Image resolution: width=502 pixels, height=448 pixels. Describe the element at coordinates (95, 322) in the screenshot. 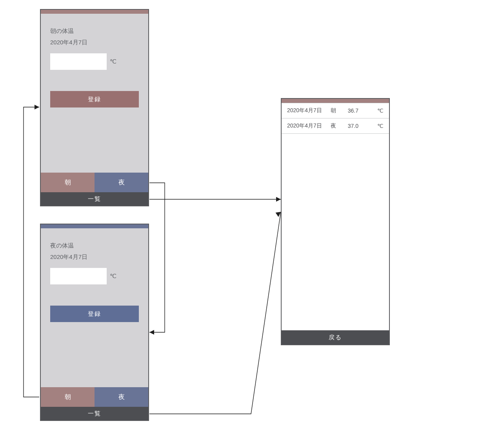

I see `night-entry-screen: 夜の体温 2020年4月7日 ℃ 登録 朝 夜 一覧` at that location.